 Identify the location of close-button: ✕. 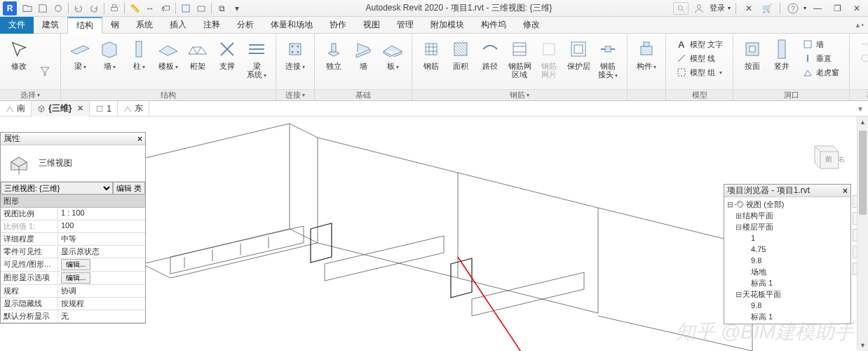
(857, 8).